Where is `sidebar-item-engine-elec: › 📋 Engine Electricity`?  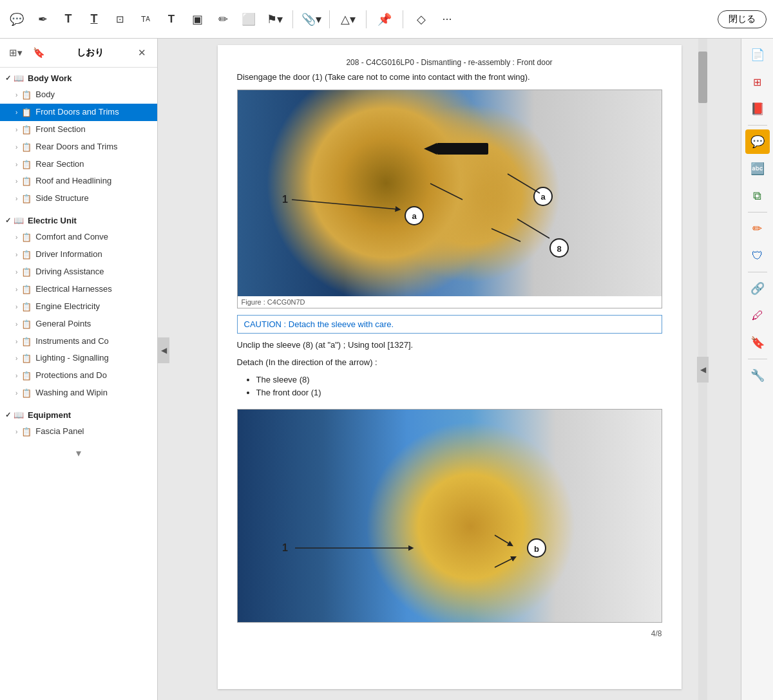
sidebar-item-engine-elec: › 📋 Engine Electricity is located at coordinates (79, 307).